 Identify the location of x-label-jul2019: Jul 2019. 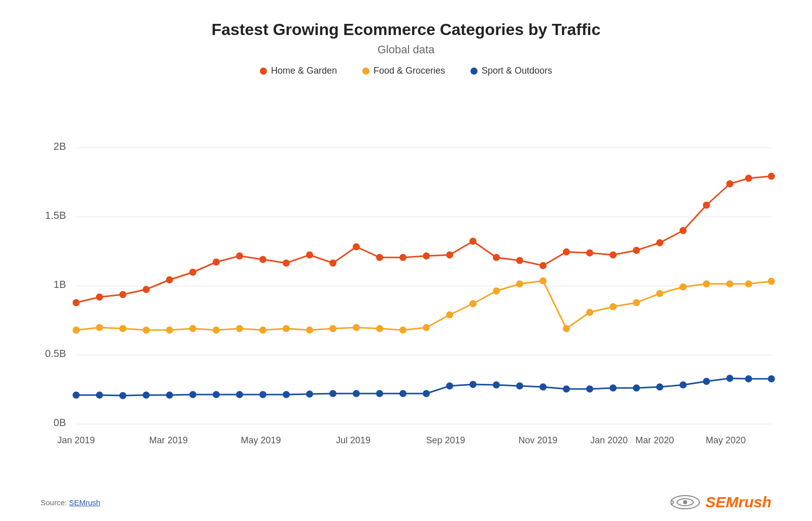
(353, 440).